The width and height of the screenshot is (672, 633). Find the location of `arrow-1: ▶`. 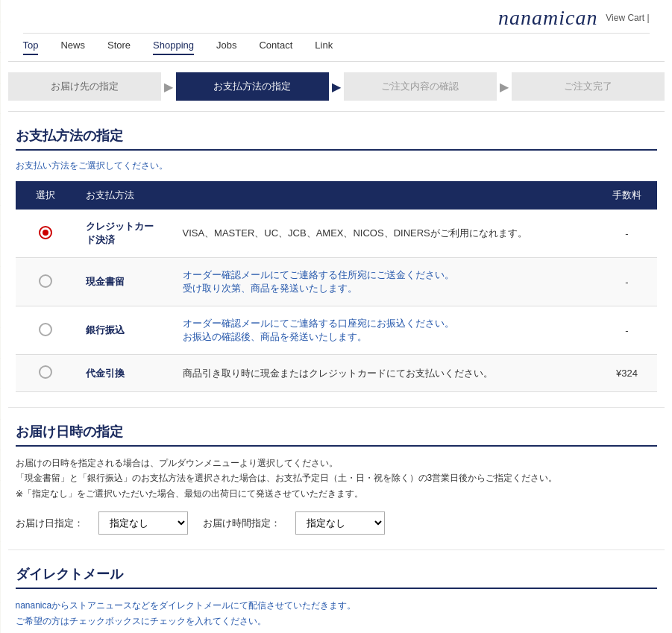

arrow-1: ▶ is located at coordinates (169, 86).